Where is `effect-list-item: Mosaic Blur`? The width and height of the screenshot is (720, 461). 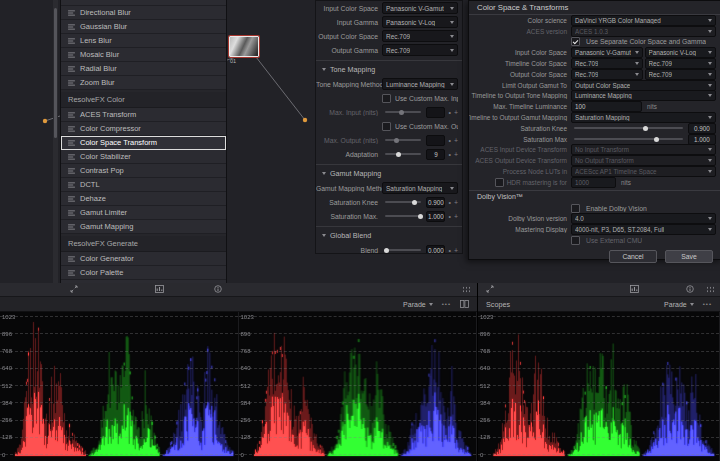
effect-list-item: Mosaic Blur is located at coordinates (144, 55).